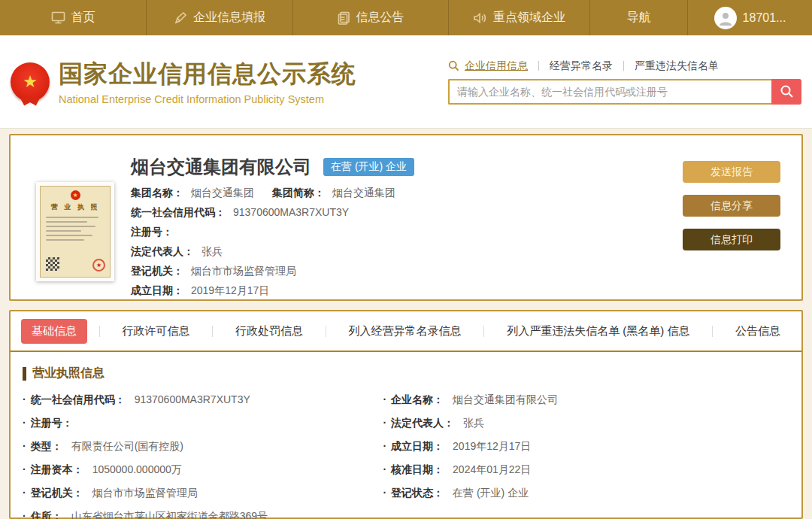 This screenshot has height=519, width=812. Describe the element at coordinates (380, 18) in the screenshot. I see `nav-item-label: 信息公告` at that location.